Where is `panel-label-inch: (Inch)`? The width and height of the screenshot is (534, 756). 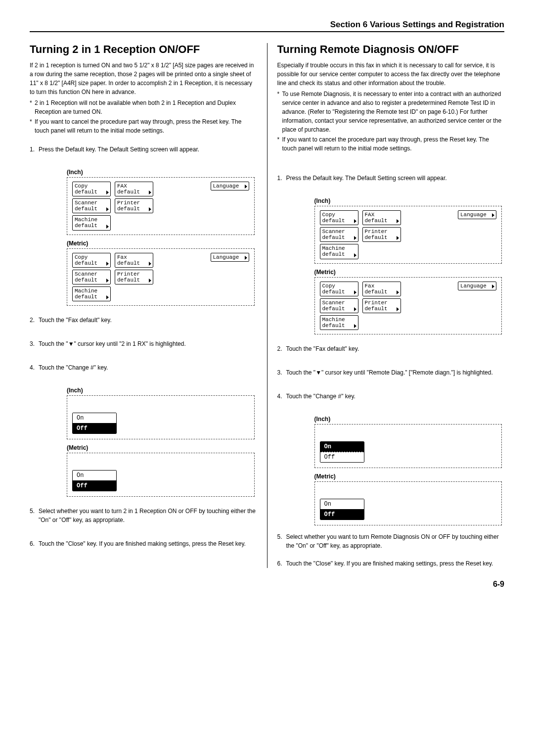 panel-label-inch: (Inch) is located at coordinates (162, 172).